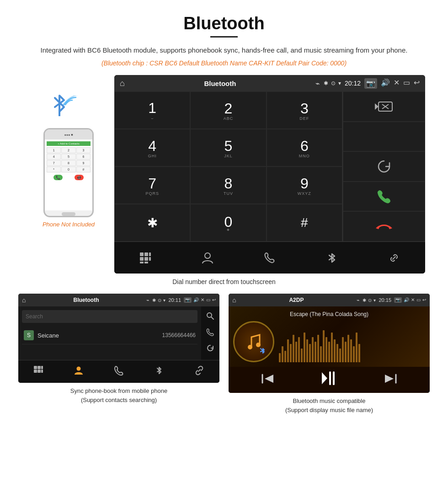  Describe the element at coordinates (384, 166) in the screenshot. I see `redial-button` at that location.